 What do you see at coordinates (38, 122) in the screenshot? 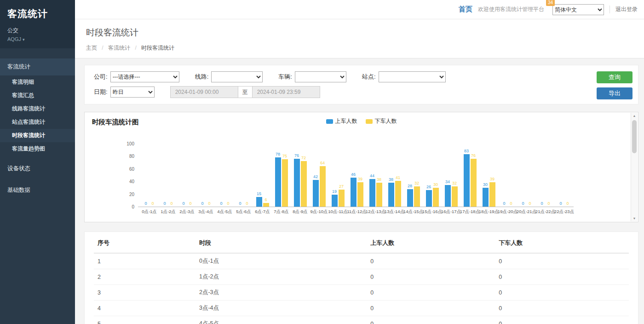
I see `sidebar-item: 站点客流统计` at bounding box center [38, 122].